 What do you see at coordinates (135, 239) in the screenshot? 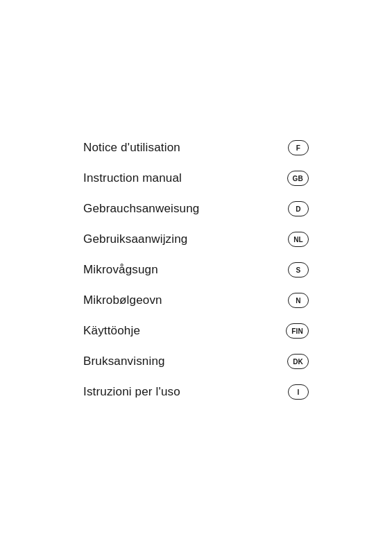
I see `menu-label: Gebruiksaanwijzing` at bounding box center [135, 239].